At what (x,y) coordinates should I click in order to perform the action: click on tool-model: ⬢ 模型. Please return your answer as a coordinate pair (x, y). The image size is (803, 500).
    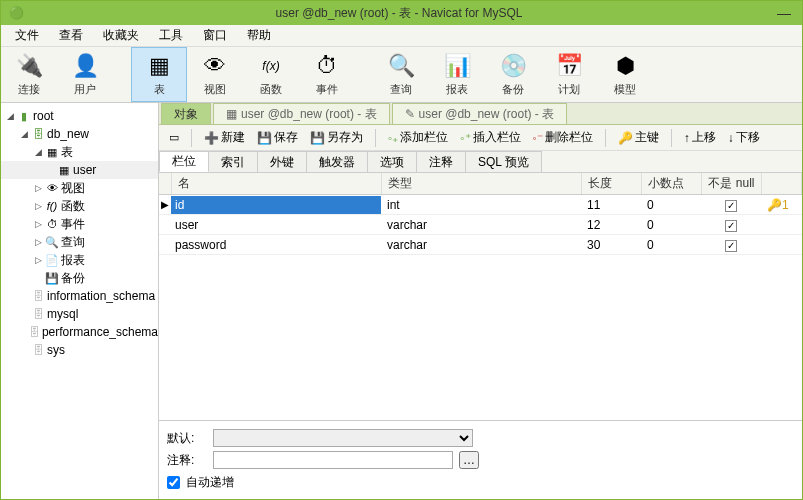
    Looking at the image, I should click on (625, 74).